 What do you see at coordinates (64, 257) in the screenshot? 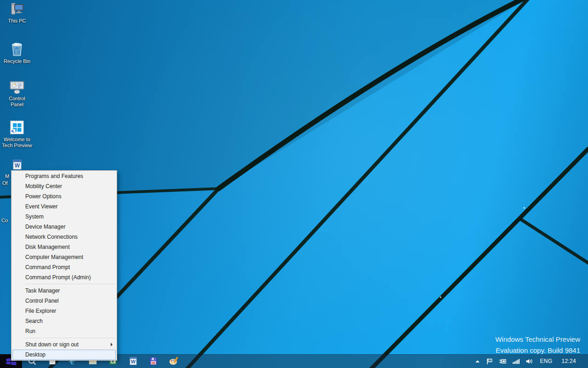
I see `menu-item-computer-management: Computer Management` at bounding box center [64, 257].